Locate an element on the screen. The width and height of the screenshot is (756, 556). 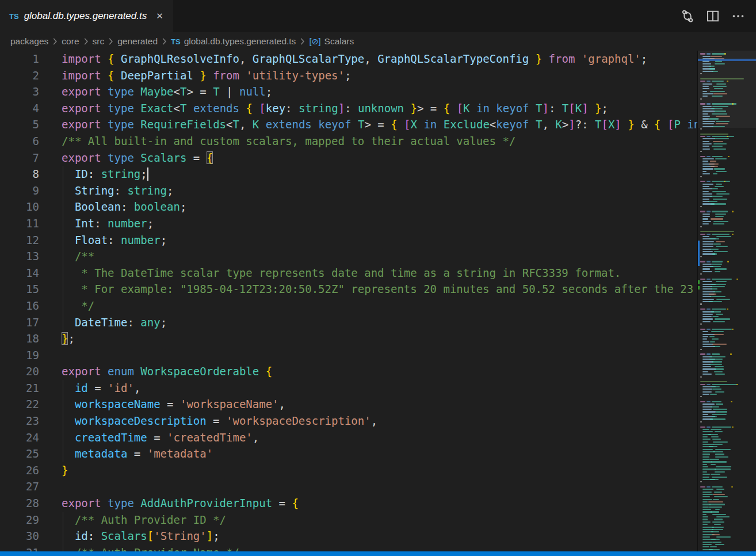
split-editor-icon is located at coordinates (713, 16).